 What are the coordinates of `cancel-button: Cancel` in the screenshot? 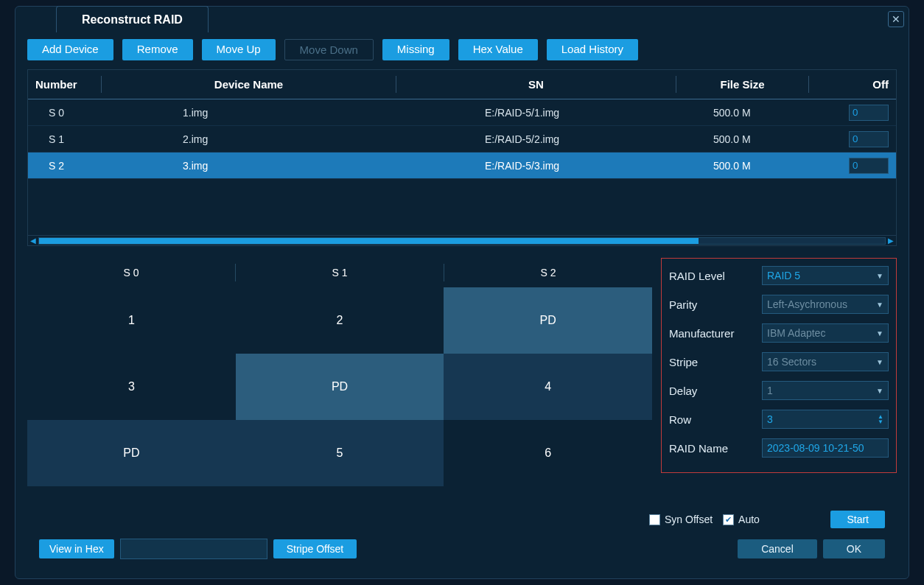 It's located at (777, 549).